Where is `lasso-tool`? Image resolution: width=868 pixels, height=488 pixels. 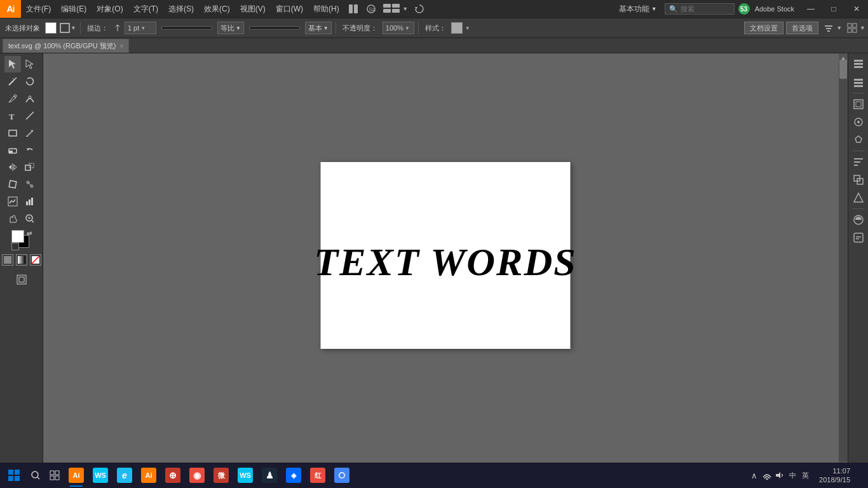
lasso-tool is located at coordinates (30, 81).